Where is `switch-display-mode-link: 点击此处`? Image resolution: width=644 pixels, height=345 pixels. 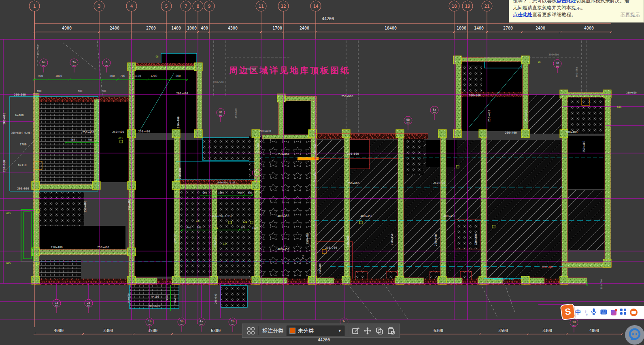
switch-display-mode-link: 点击此处 is located at coordinates (566, 2).